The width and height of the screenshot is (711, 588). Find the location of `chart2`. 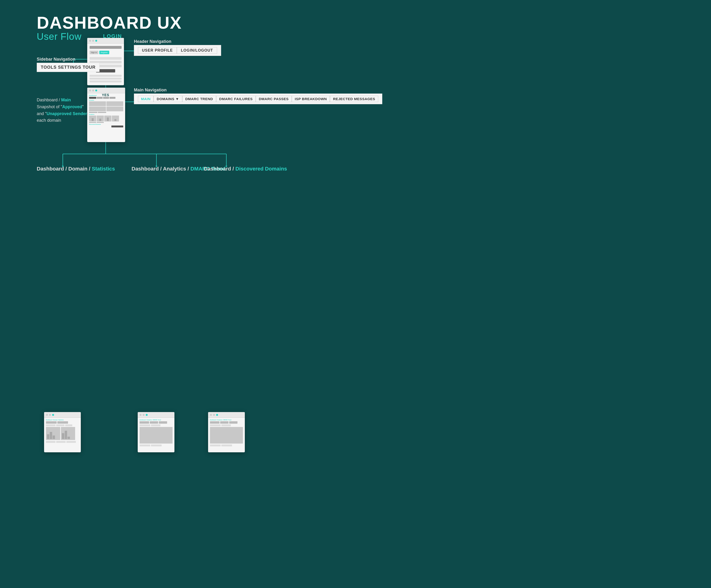

chart2 is located at coordinates (100, 118).